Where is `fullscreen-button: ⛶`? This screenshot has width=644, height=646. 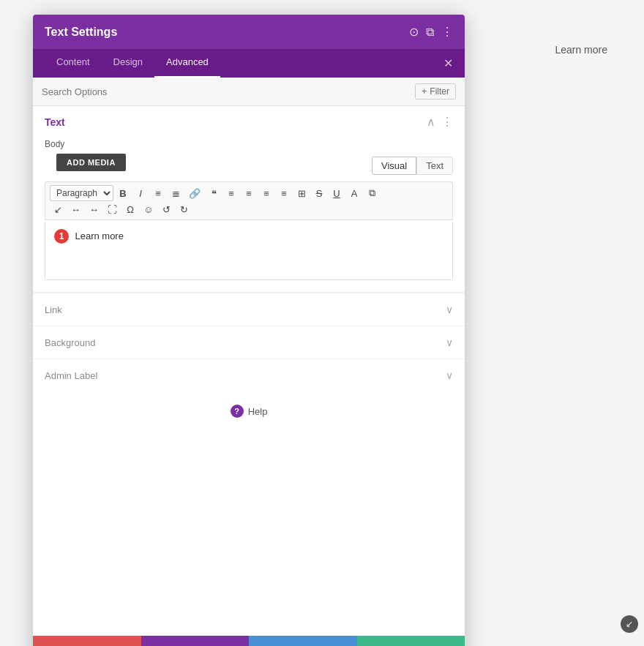 fullscreen-button: ⛶ is located at coordinates (113, 209).